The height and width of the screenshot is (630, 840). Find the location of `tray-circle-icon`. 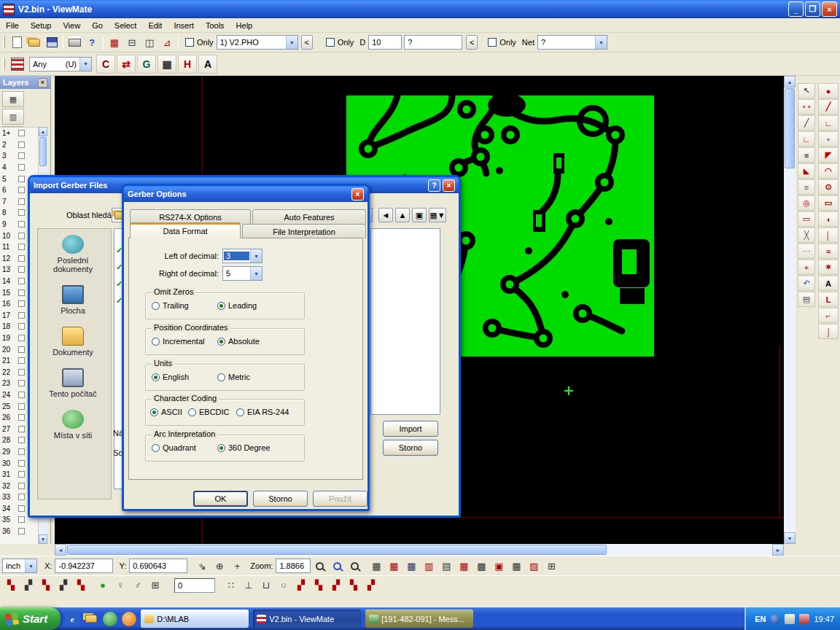

tray-circle-icon is located at coordinates (775, 619).